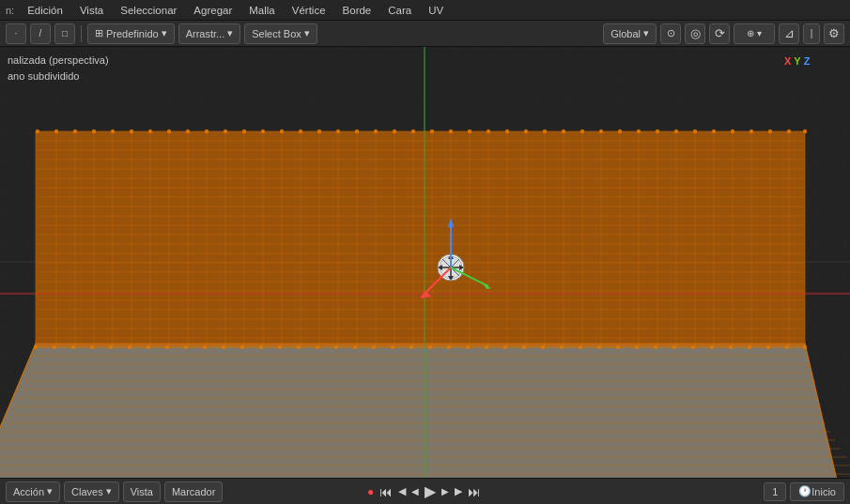 The height and width of the screenshot is (504, 850). Describe the element at coordinates (695, 34) in the screenshot. I see `proportional-btn: ◎` at that location.